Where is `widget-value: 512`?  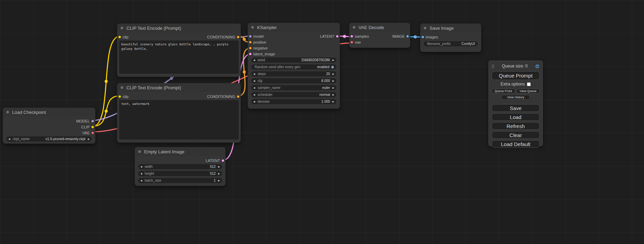 widget-value: 512 is located at coordinates (213, 167).